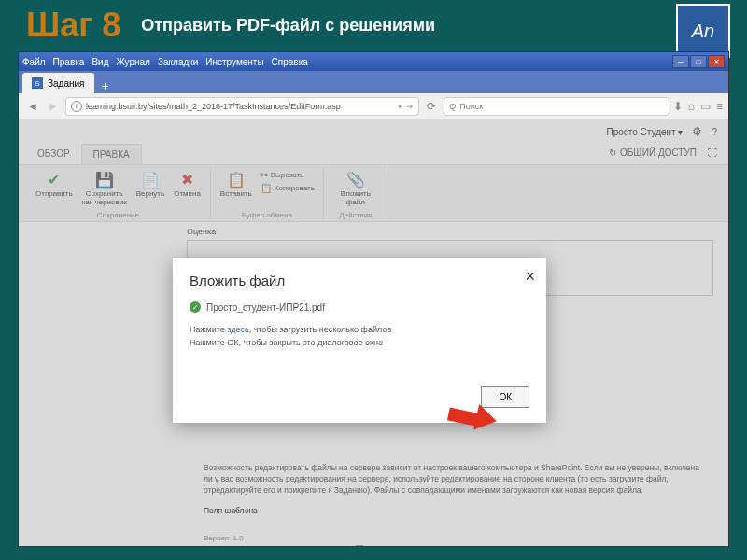  I want to click on check-icon: ✓, so click(195, 307).